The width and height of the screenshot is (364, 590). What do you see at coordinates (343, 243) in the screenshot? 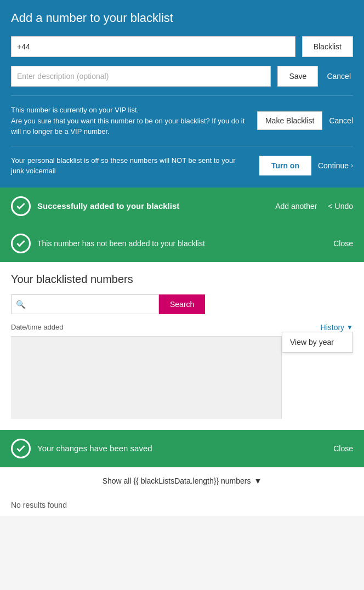
I see `not-added-close-button: Close` at bounding box center [343, 243].